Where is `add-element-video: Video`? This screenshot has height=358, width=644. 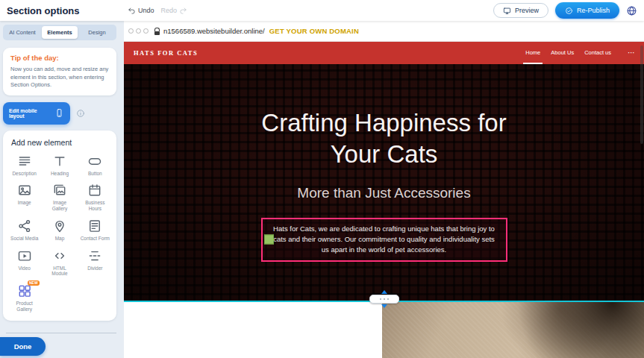
add-element-video: Video is located at coordinates (24, 263).